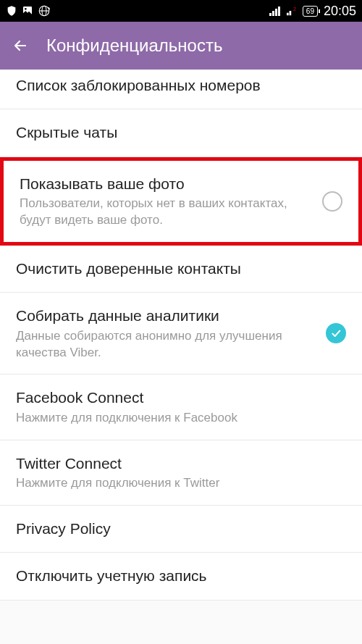 The width and height of the screenshot is (362, 644). Describe the element at coordinates (276, 11) in the screenshot. I see `signal-icon` at that location.